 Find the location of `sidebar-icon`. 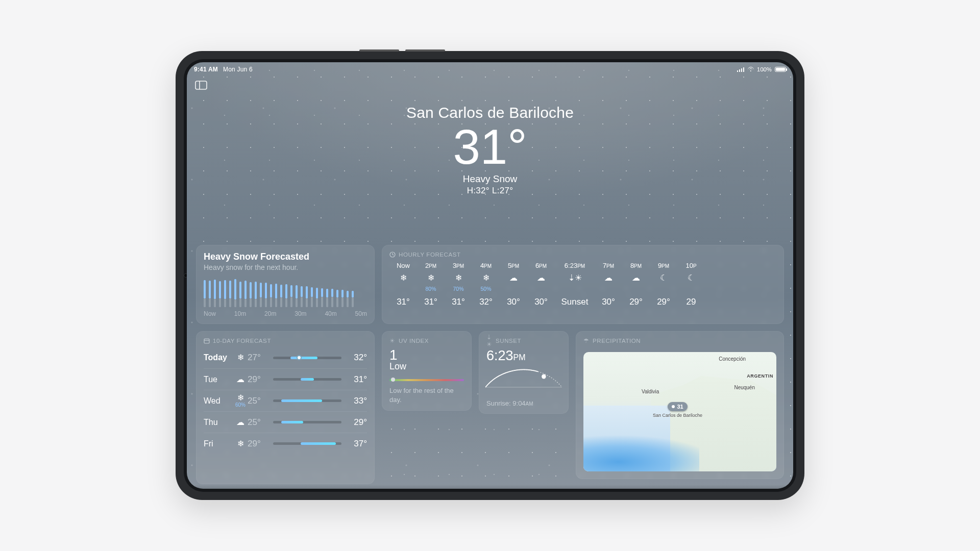

sidebar-icon is located at coordinates (201, 85).